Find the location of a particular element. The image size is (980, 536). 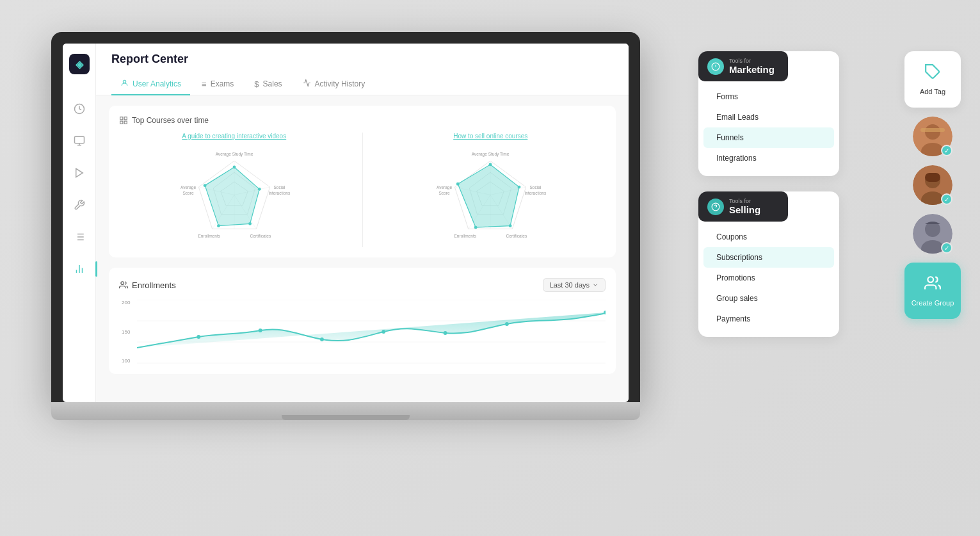

marketing-email-leads: Email Leads is located at coordinates (769, 117).